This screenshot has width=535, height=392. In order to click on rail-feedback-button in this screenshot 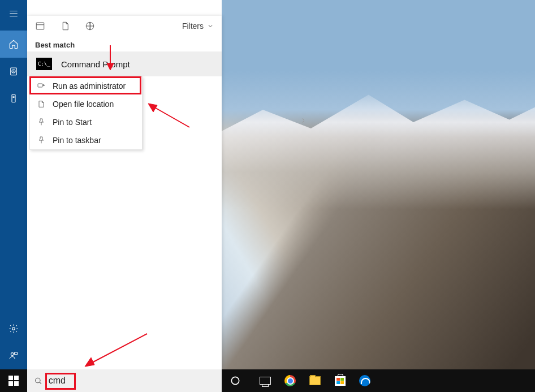, I will do `click(14, 356)`.